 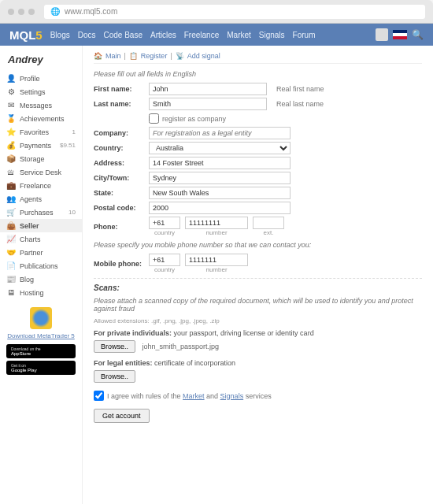 I want to click on sidebar-item-agents: 👥Agents, so click(x=41, y=198).